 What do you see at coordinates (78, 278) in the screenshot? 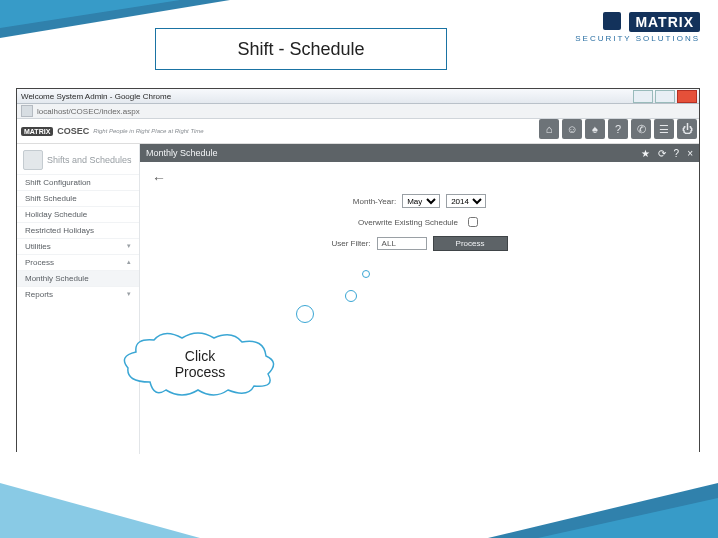
I see `sidebar-item-monthly-schedule: Monthly Schedule` at bounding box center [78, 278].